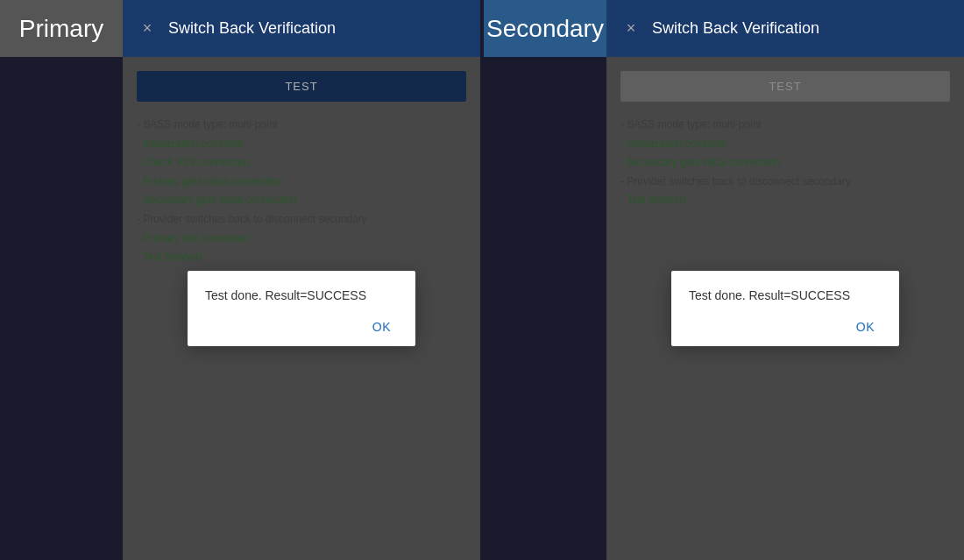  I want to click on secondary-dialog-text: Test done. Result=SUCCESS, so click(785, 295).